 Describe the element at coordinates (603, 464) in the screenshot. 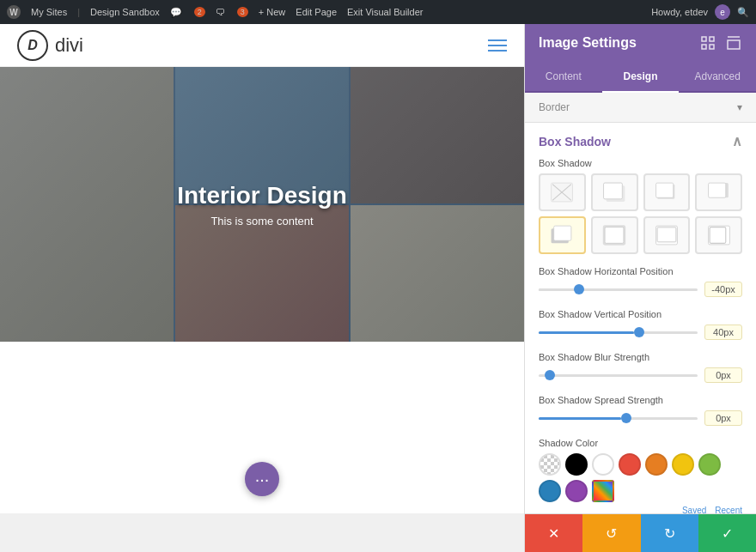

I see `color-swatch-white` at that location.